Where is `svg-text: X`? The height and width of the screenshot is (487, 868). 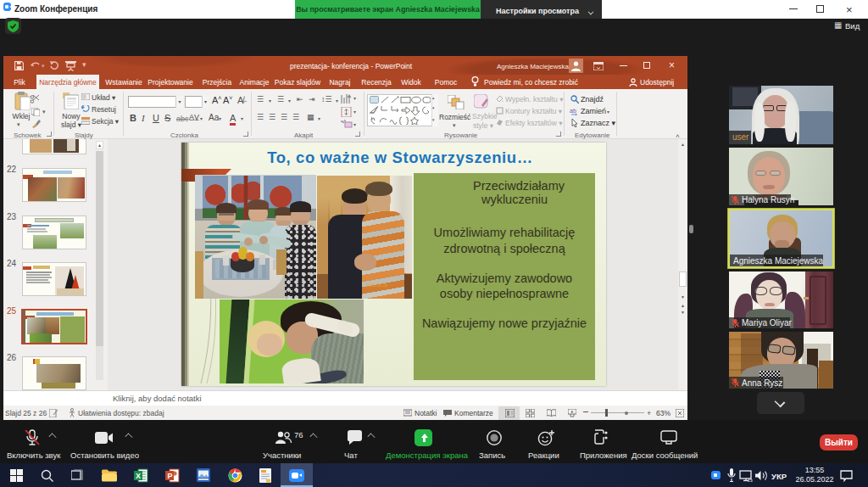
svg-text: X is located at coordinates (138, 476).